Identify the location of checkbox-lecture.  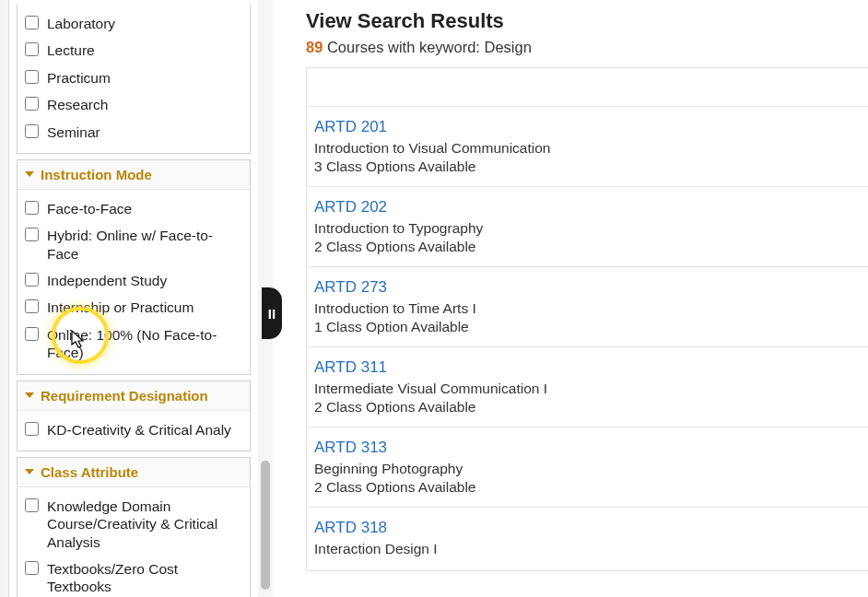
(31, 50).